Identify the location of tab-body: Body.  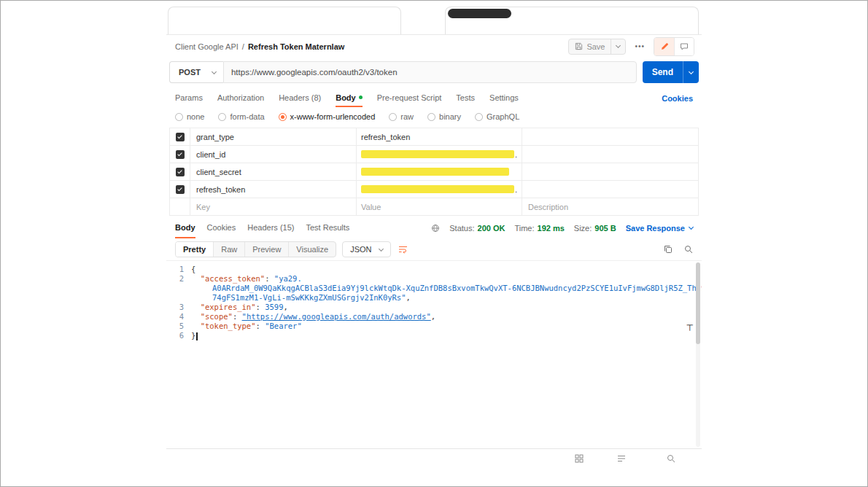
(349, 98).